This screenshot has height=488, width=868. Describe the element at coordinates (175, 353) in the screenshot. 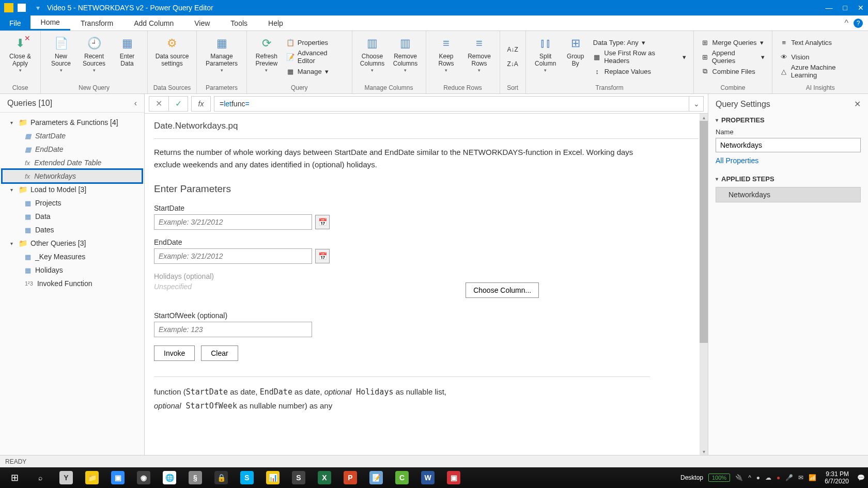

I see `invoke-button: Invoke` at that location.